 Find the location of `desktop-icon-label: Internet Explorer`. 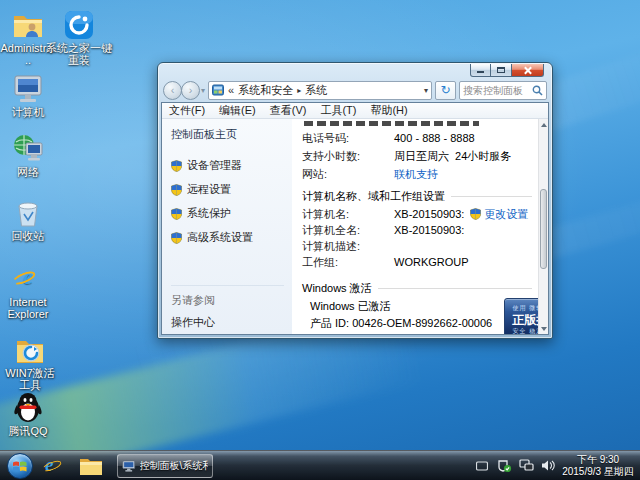

desktop-icon-label: Internet Explorer is located at coordinates (28, 308).